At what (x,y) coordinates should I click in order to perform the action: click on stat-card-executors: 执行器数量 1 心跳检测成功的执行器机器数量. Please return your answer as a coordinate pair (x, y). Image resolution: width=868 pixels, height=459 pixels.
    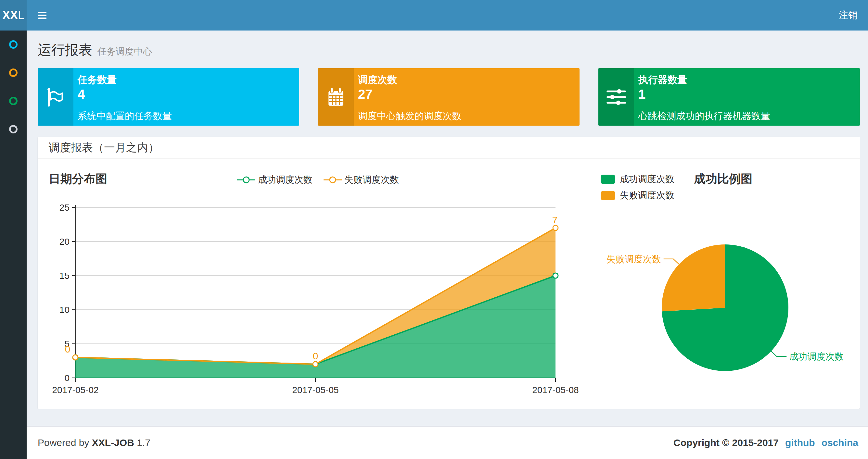
    Looking at the image, I should click on (729, 97).